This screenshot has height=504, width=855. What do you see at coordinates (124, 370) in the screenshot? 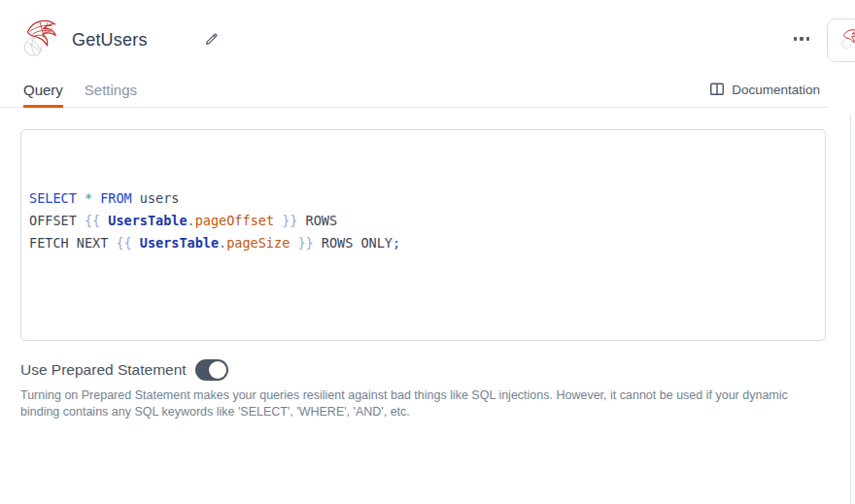
I see `prepared-statement-row: Use Prepared Statement` at bounding box center [124, 370].